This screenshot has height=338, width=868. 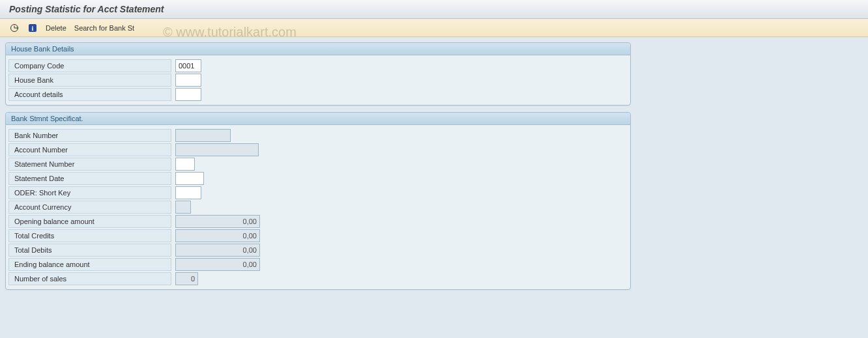 I want to click on ending-balance-label: Ending balance amount, so click(x=90, y=264).